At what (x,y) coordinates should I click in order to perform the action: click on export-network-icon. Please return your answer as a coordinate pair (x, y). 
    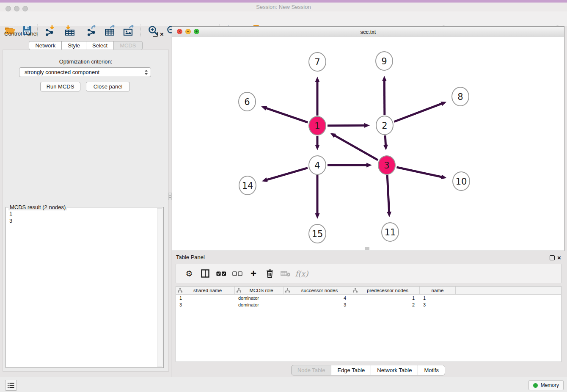
    Looking at the image, I should click on (92, 30).